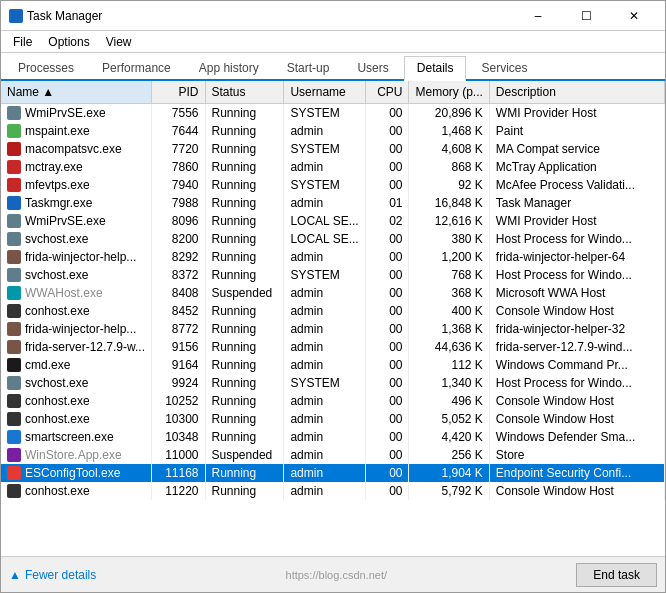 This screenshot has width=666, height=593. Describe the element at coordinates (244, 92) in the screenshot. I see `col-header-status: Status` at that location.